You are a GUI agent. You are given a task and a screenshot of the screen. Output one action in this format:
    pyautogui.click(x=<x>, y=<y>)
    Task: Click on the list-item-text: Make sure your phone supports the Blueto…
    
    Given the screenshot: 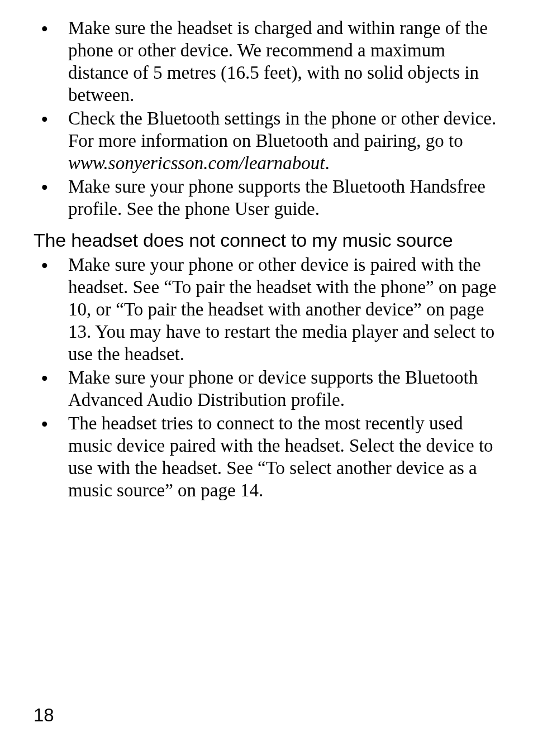 What is the action you would take?
    pyautogui.click(x=284, y=198)
    